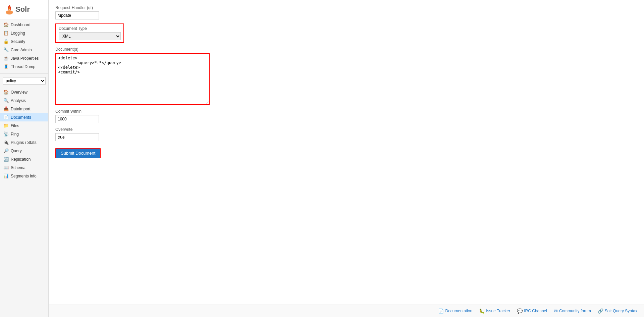  Describe the element at coordinates (21, 159) in the screenshot. I see `sidebar-item-replication-label: Replication` at that location.